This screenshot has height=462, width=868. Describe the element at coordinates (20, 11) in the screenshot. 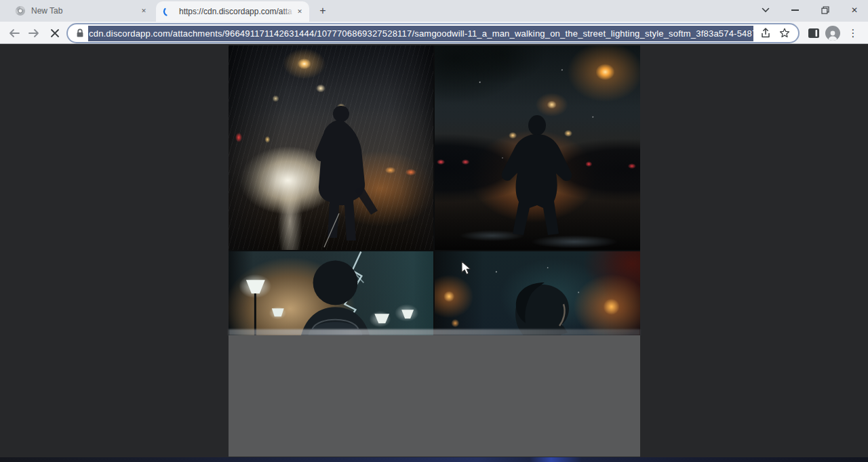

I see `chrome-logo-icon` at that location.